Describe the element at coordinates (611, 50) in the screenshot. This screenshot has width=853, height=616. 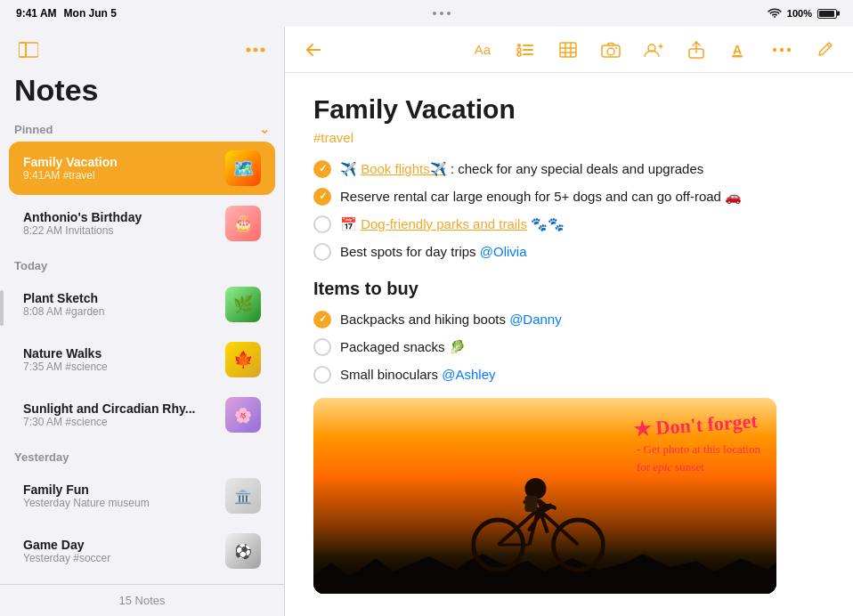
I see `camera-button` at that location.